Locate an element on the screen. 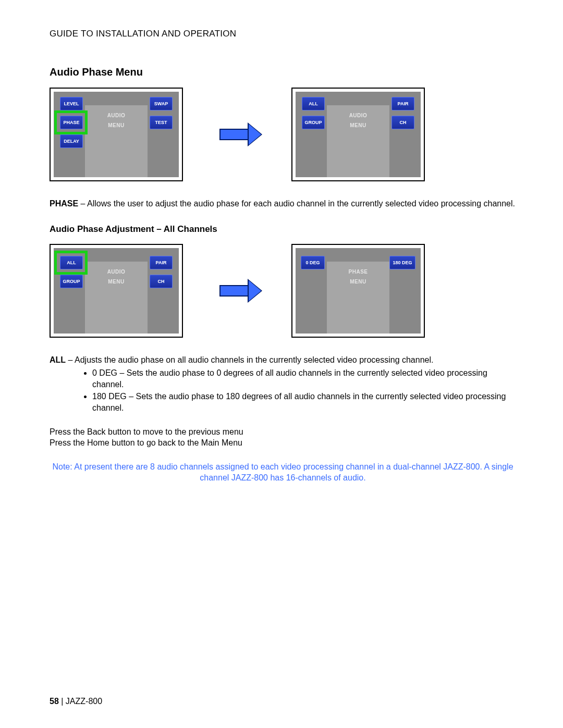  screens-row-1: AUDIO MENU LEVEL PHASE DELAY SWAP TEST A… is located at coordinates (283, 134).